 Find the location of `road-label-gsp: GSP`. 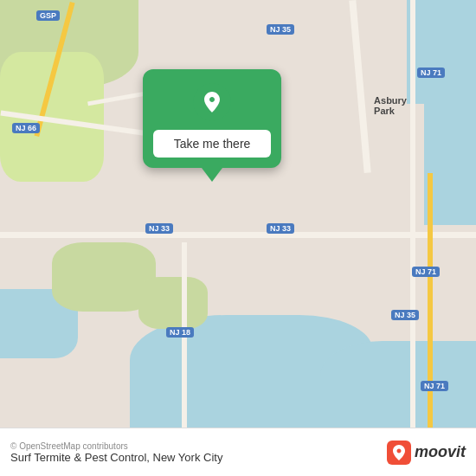

road-label-gsp: GSP is located at coordinates (48, 16).